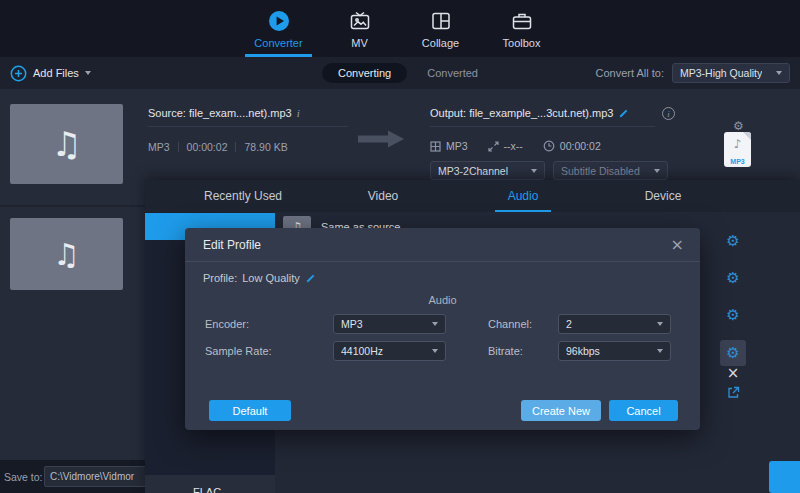  Describe the element at coordinates (442, 300) in the screenshot. I see `section-title: Audio` at that location.